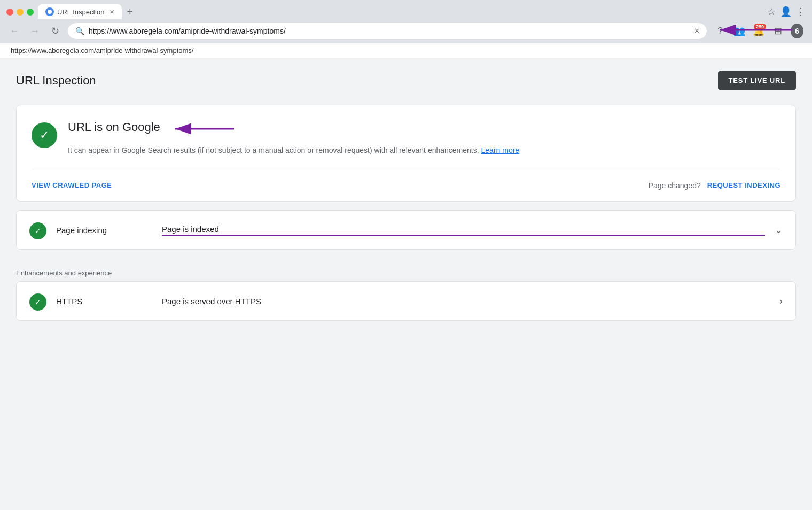 Image resolution: width=812 pixels, height=510 pixels. Describe the element at coordinates (760, 27) in the screenshot. I see `notification-badge: 259` at that location.